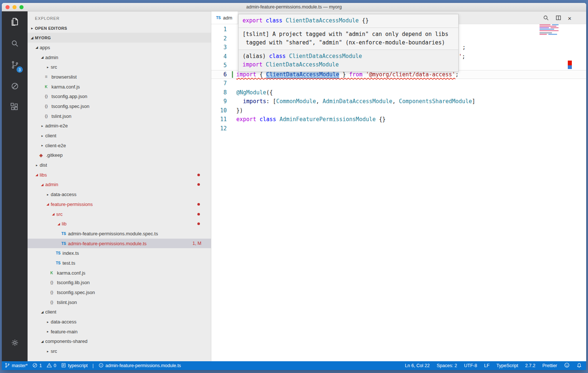  I want to click on feedback-button, so click(567, 366).